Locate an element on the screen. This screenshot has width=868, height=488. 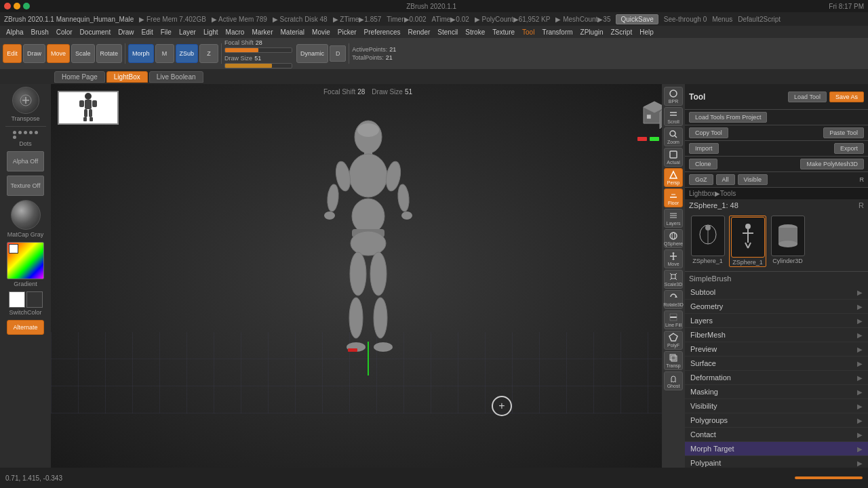
draw-button: Draw is located at coordinates (34, 54).